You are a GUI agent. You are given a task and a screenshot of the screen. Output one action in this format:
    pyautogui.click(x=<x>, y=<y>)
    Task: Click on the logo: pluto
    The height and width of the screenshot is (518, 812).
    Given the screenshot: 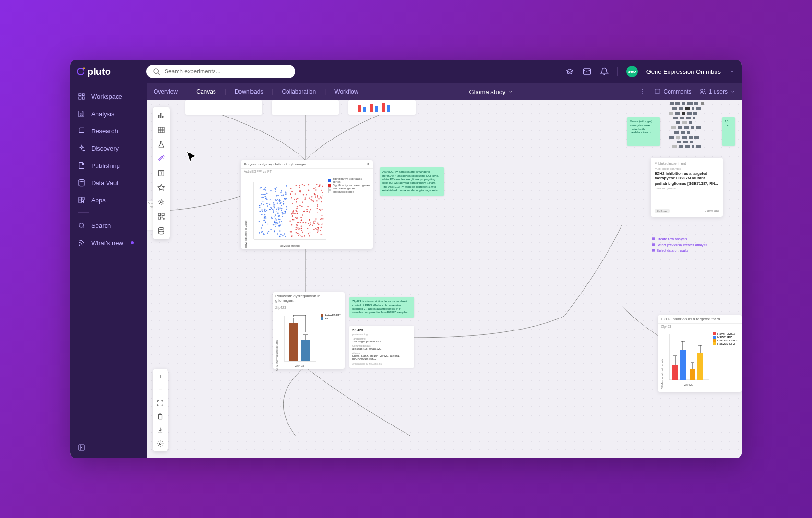 What is the action you would take?
    pyautogui.click(x=94, y=72)
    